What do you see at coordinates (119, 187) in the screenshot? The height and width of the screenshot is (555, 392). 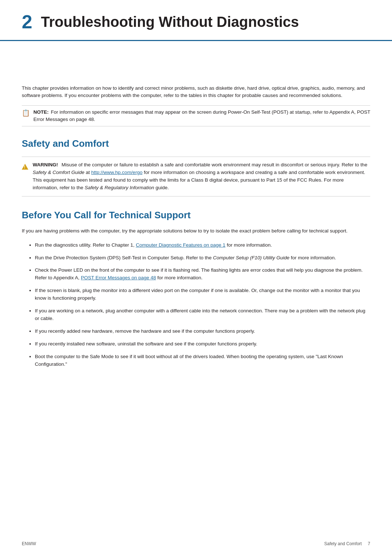 I see `safety-reg-italic: Safety & Regulatory Information` at bounding box center [119, 187].